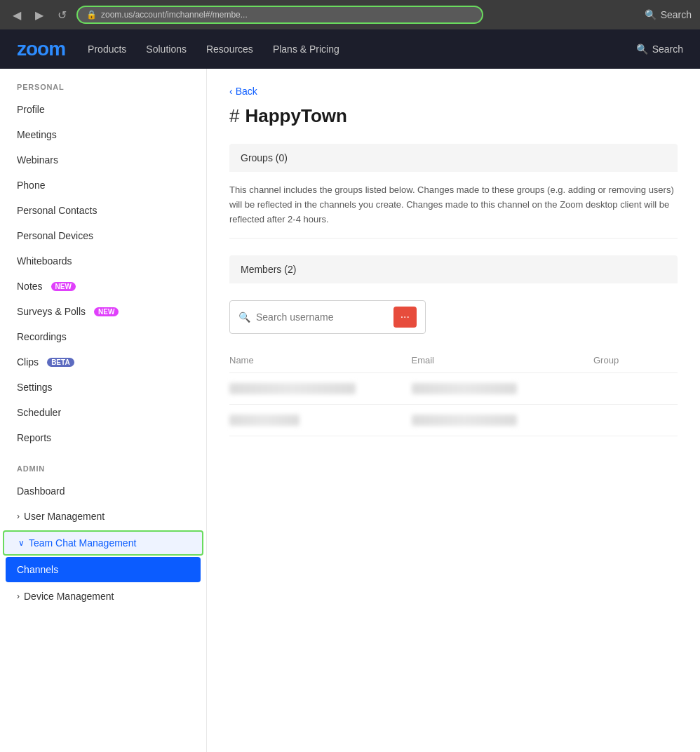 The image size is (700, 752). I want to click on back-label: Back, so click(247, 91).